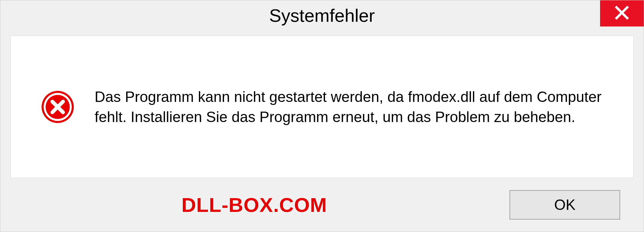 The width and height of the screenshot is (644, 232). What do you see at coordinates (58, 107) in the screenshot?
I see `error-icon` at bounding box center [58, 107].